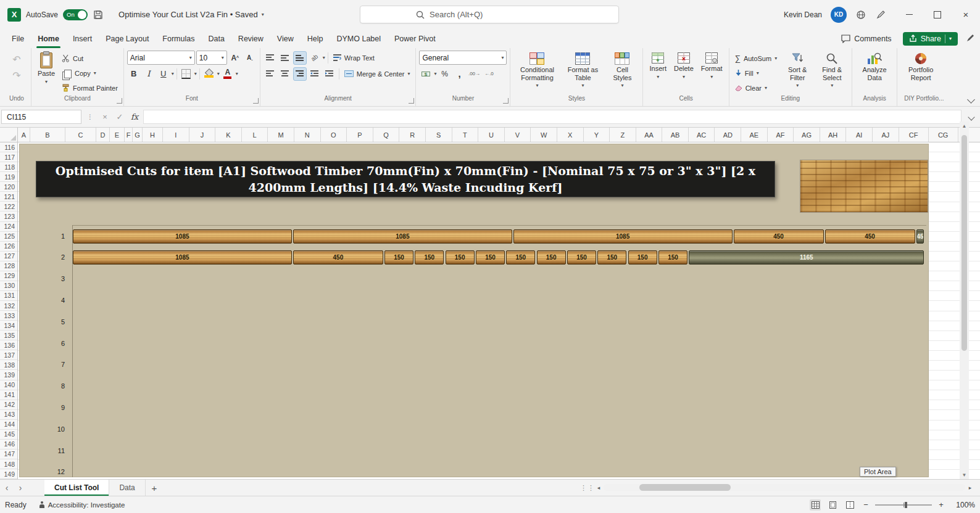 The height and width of the screenshot is (513, 980). I want to click on conditional-formatting-button: Conditional Formatting ▾, so click(537, 73).